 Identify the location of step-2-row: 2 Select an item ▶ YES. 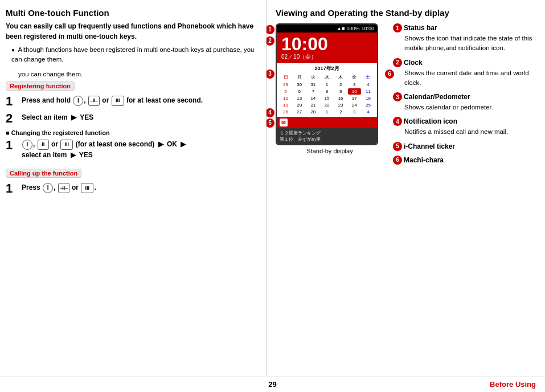
(131, 119).